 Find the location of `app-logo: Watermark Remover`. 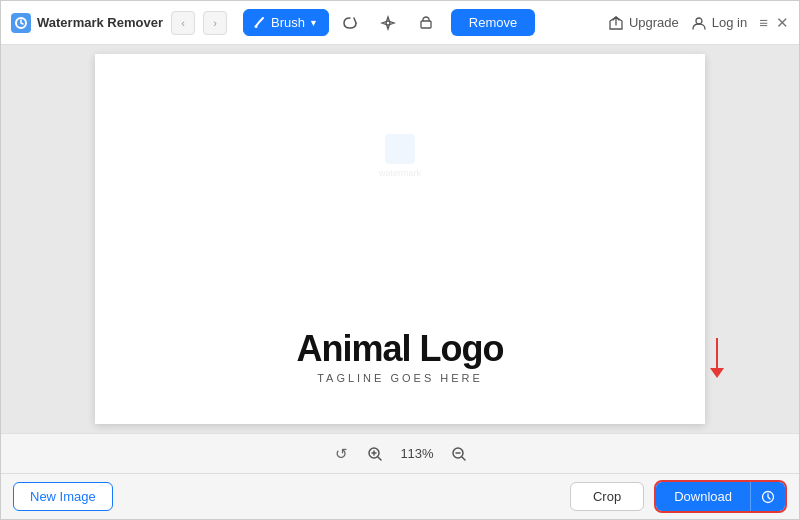

app-logo: Watermark Remover is located at coordinates (87, 23).